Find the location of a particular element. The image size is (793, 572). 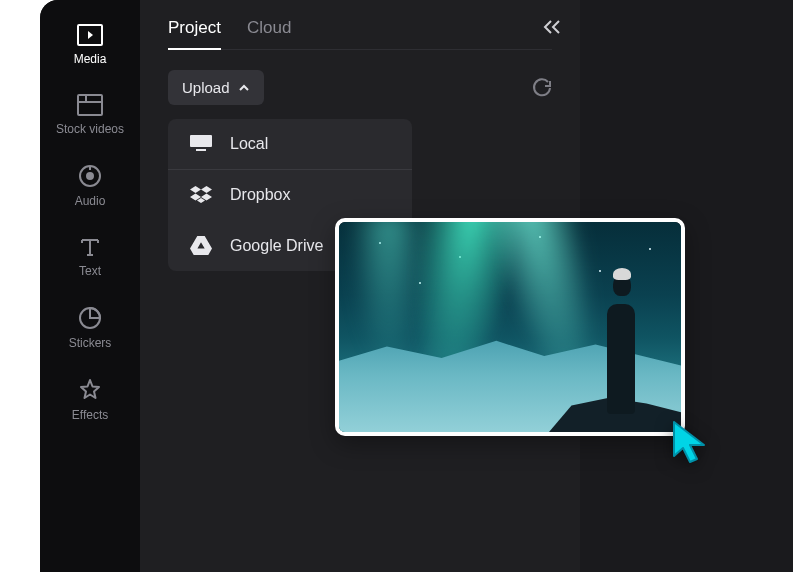

upload-option-dropbox: Dropbox is located at coordinates (290, 195).